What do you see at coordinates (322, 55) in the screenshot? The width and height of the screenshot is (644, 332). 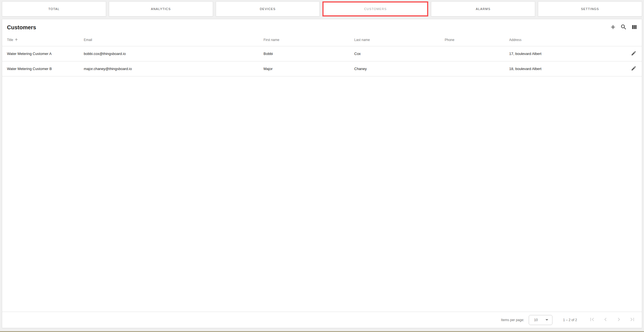 I see `customers-table: Title Email First name Last name Phone A…` at bounding box center [322, 55].